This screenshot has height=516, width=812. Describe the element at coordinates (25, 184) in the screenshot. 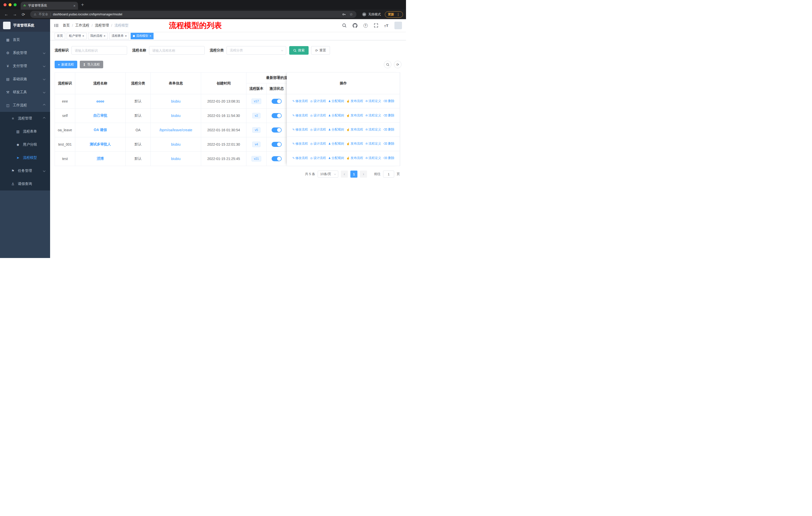

I see `sidebar-item-leave-query: ♙请假查询` at that location.